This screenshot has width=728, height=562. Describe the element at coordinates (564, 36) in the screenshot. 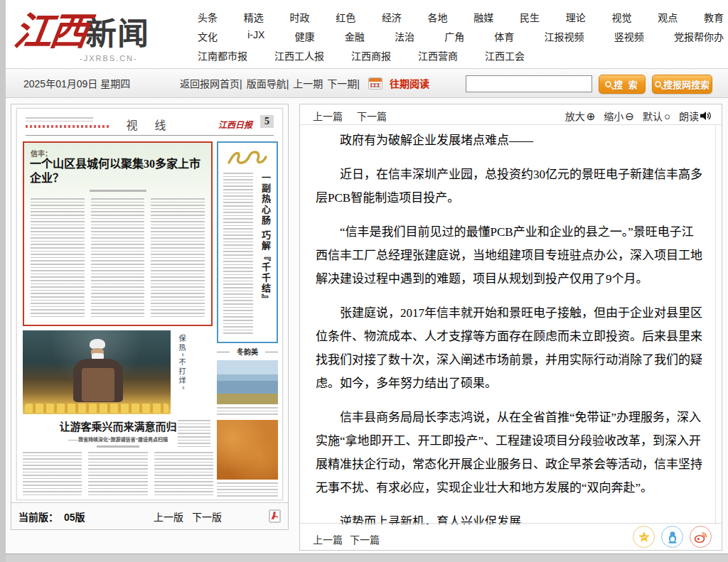

I see `nav-item: 江报视频` at that location.